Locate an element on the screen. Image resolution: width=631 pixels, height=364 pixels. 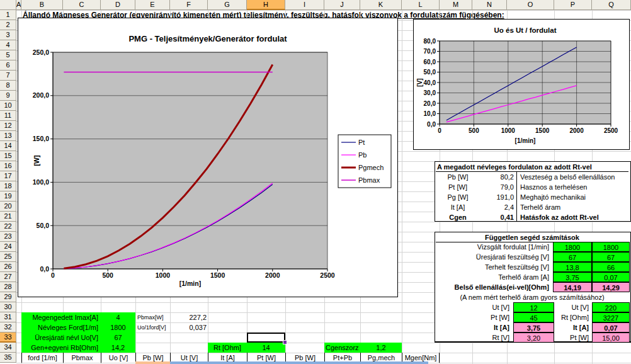
row-header-32: 32 is located at coordinates (8, 327).